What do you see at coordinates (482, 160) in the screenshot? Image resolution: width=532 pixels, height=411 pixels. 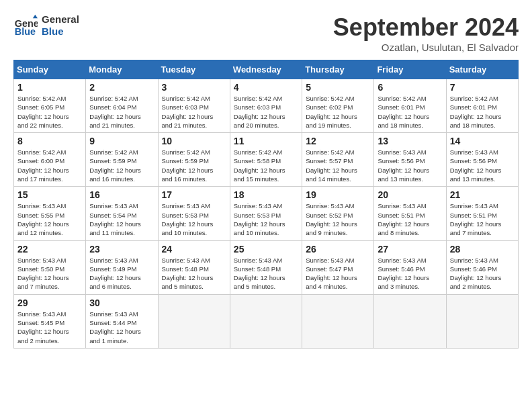 I see `calendar-cell: 14Sunrise: 5:43 AM Sunset: 5:56 PM Dayli…` at bounding box center [482, 160].